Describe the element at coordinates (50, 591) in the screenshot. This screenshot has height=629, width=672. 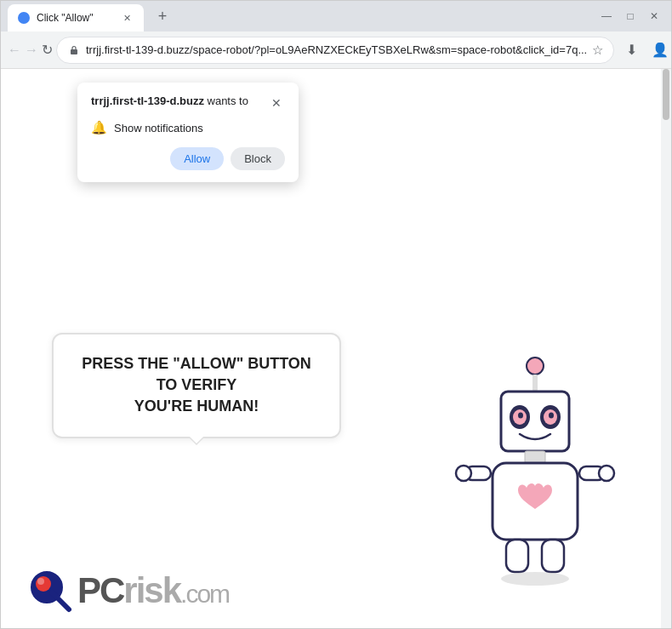
I see `pcrisk-magnifier-icon` at that location.